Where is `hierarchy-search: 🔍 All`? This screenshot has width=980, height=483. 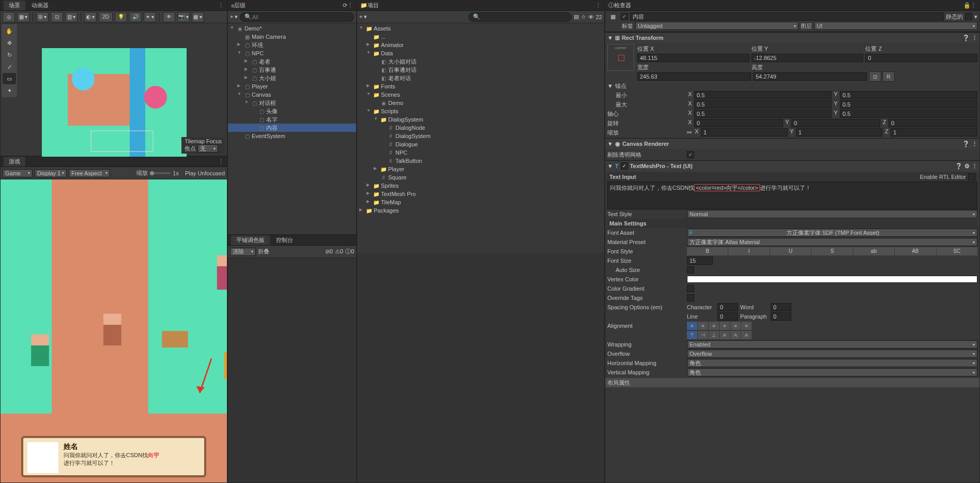 hierarchy-search: 🔍 All is located at coordinates (297, 17).